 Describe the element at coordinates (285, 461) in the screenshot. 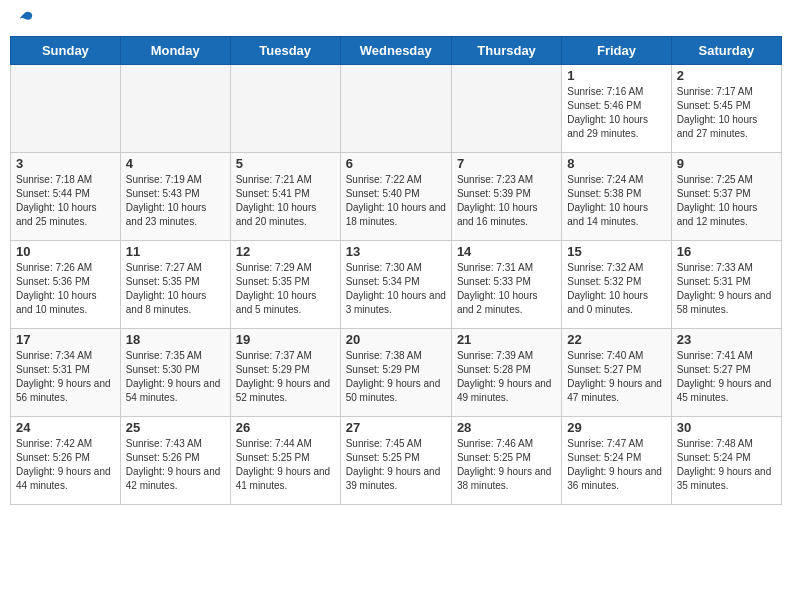

I see `calendar-cell: 26Sunrise: 7:44 AM Sunset: 5:25 PM Dayli…` at that location.